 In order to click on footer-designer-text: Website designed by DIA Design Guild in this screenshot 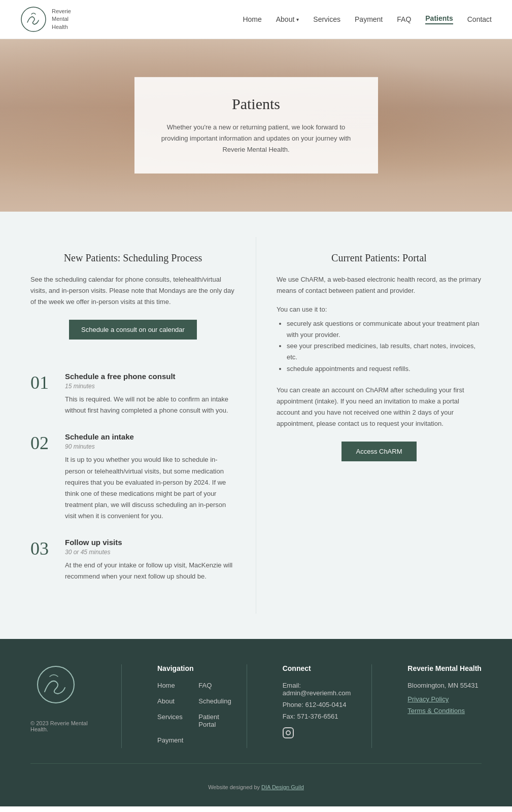, I will do `click(256, 787)`.